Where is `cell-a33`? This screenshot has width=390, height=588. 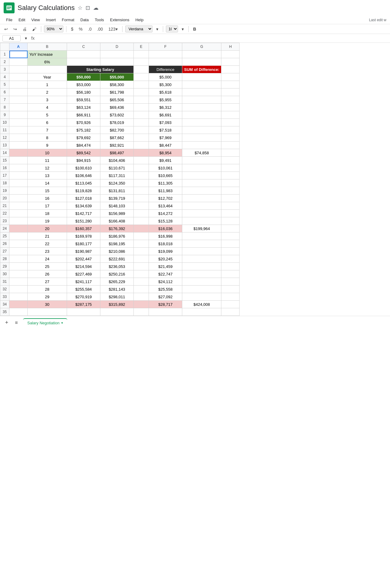 cell-a33 is located at coordinates (18, 297).